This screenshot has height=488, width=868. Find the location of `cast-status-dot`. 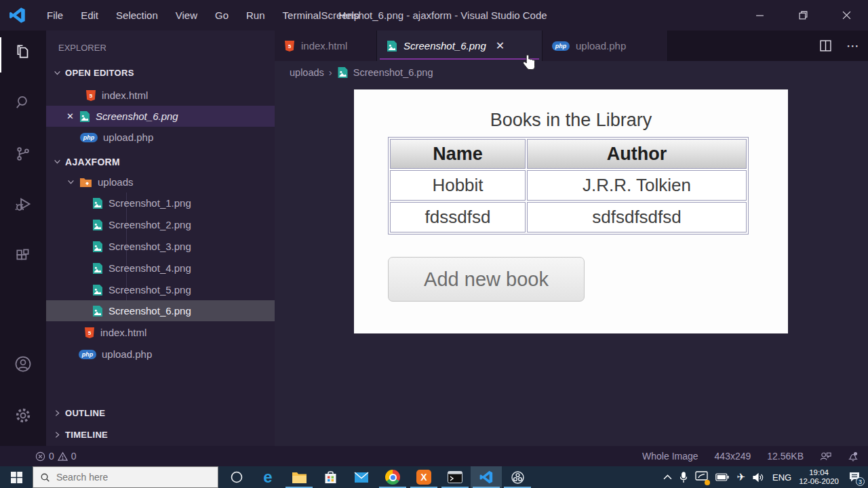

cast-status-dot is located at coordinates (707, 483).